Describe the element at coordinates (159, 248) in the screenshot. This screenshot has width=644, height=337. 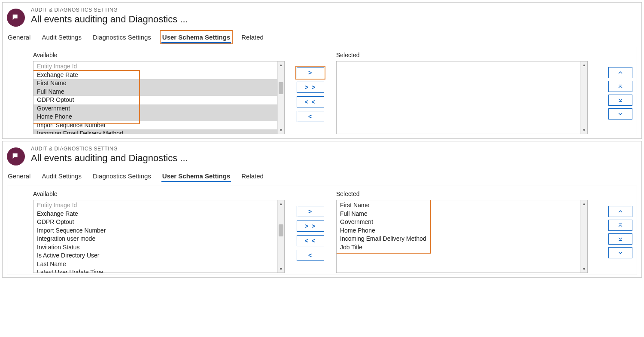
I see `list-item: Invitation Status` at that location.